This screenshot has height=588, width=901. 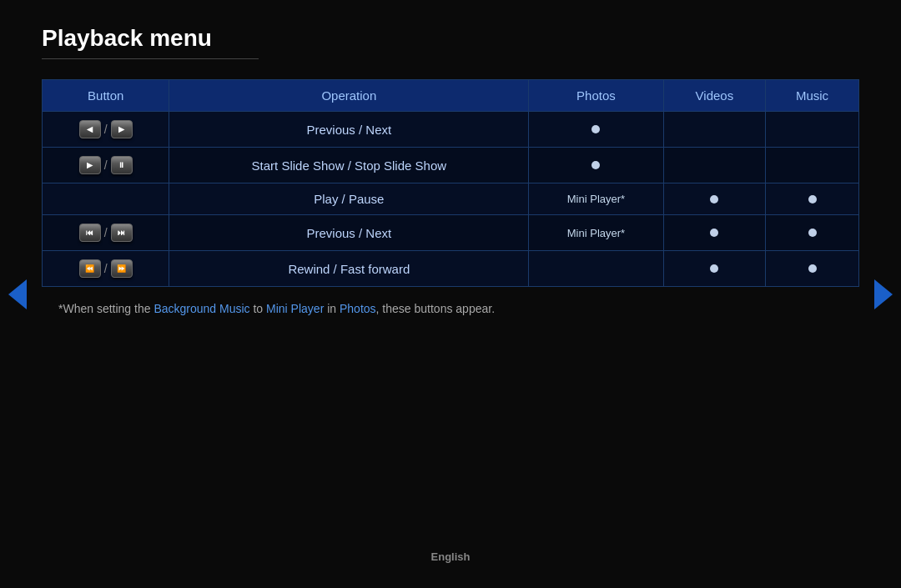 I want to click on button-cell: ⏪ / ⏩, so click(x=106, y=269).